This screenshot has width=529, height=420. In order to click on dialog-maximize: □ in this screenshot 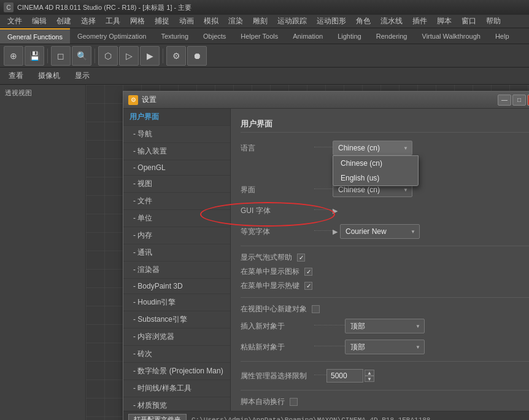, I will do `click(519, 100)`.